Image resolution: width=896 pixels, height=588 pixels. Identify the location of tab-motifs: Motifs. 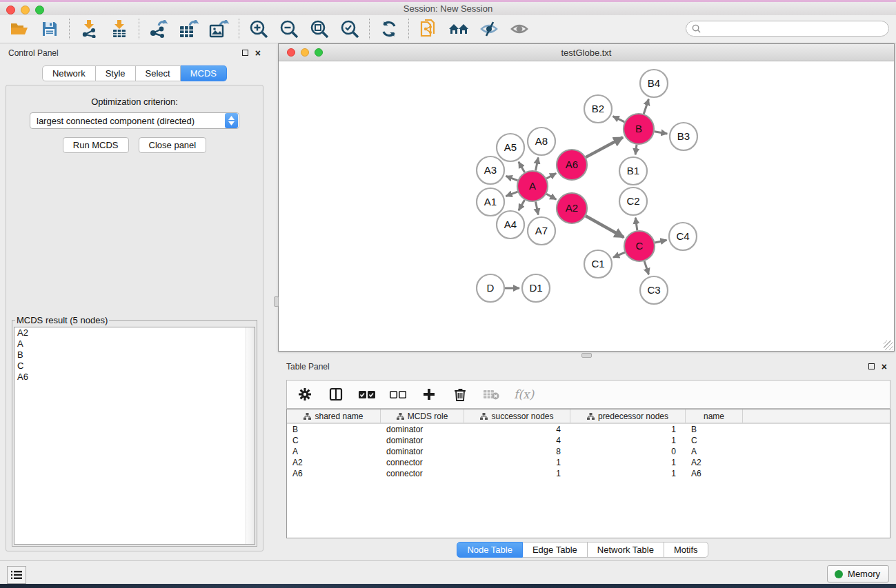
(686, 550).